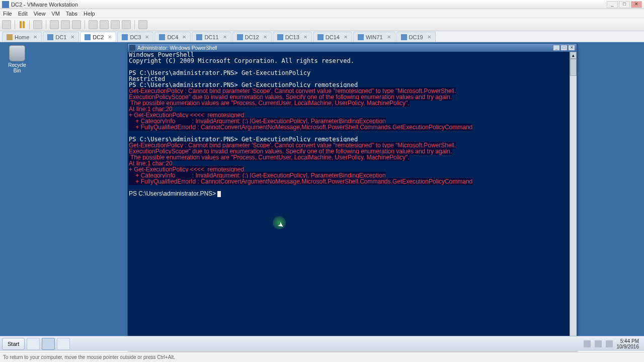 The width and height of the screenshot is (644, 362). Describe the element at coordinates (71, 14) in the screenshot. I see `menu-tabs: Tabs` at that location.